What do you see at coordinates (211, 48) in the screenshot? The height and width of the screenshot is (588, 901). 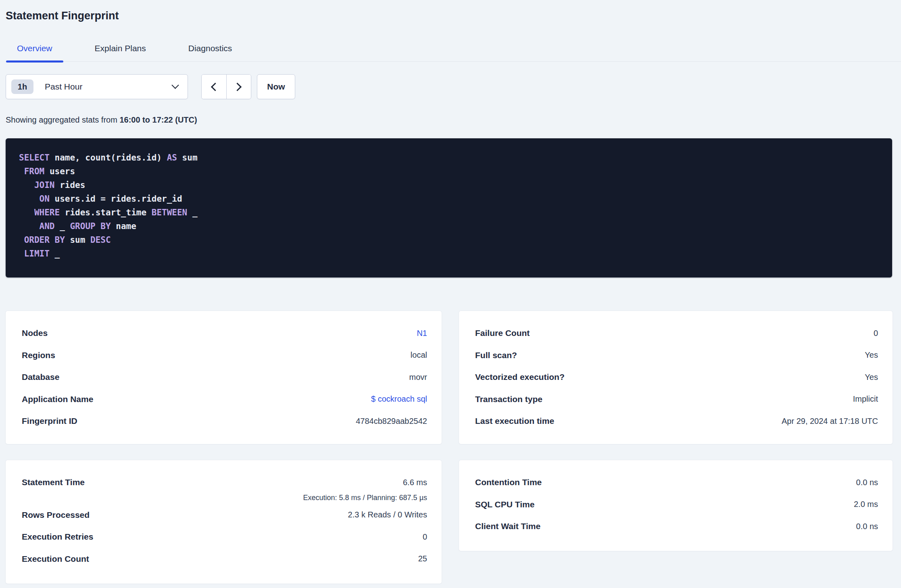 I see `tab-label: Diagnostics` at bounding box center [211, 48].